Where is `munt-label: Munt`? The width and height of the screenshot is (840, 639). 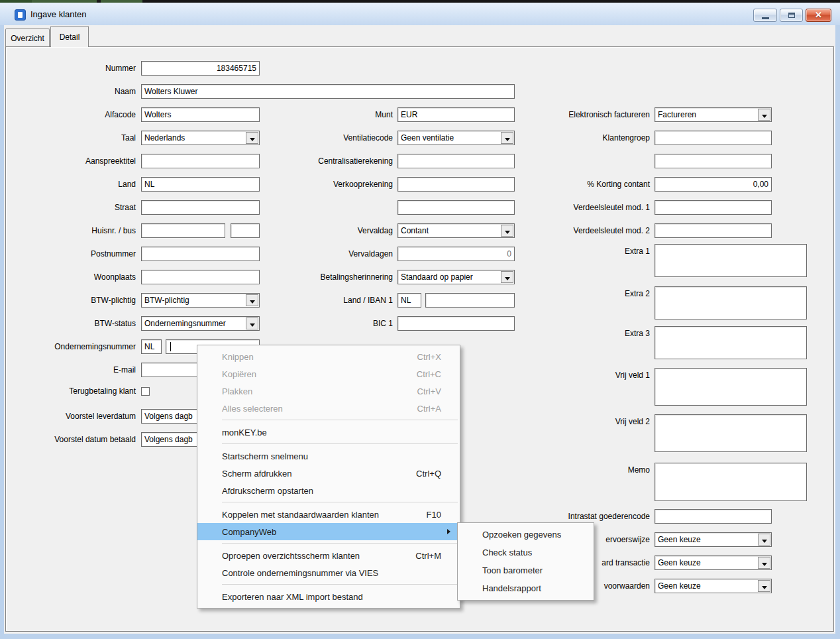
munt-label: Munt is located at coordinates (313, 115).